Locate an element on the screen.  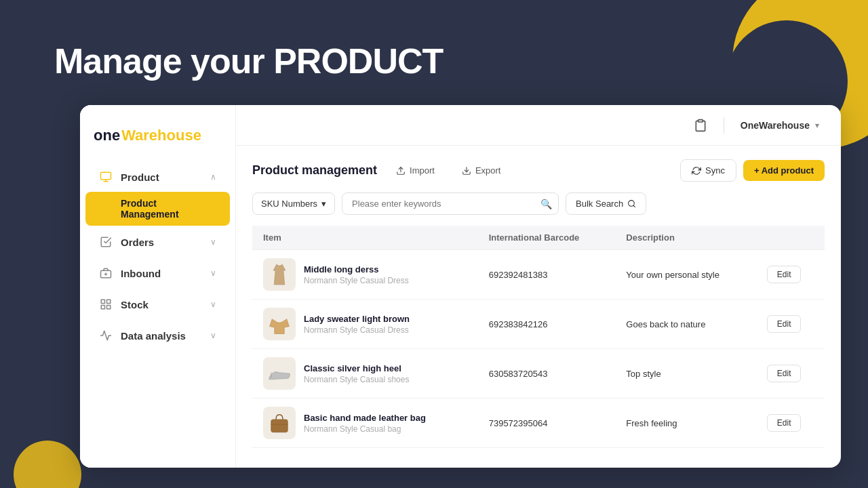
sidebar-item-product: Product ∧ is located at coordinates (157, 177).